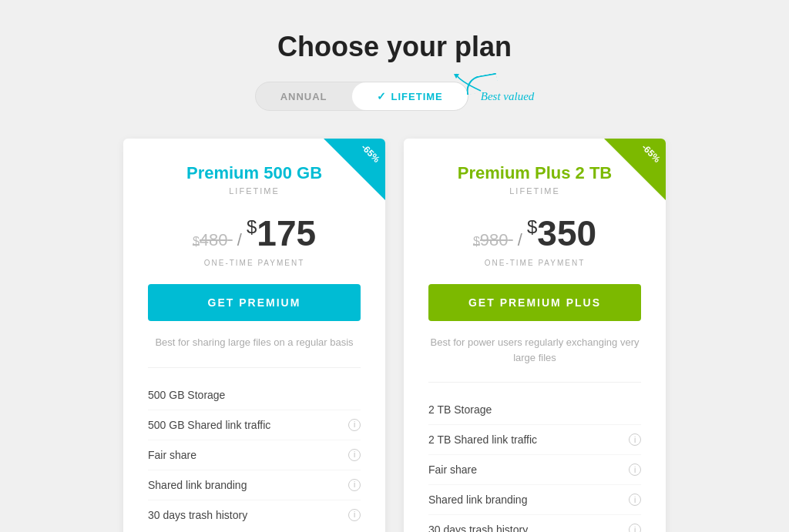 This screenshot has width=789, height=532. What do you see at coordinates (354, 485) in the screenshot?
I see `info-icon-branding-premium: i` at bounding box center [354, 485].